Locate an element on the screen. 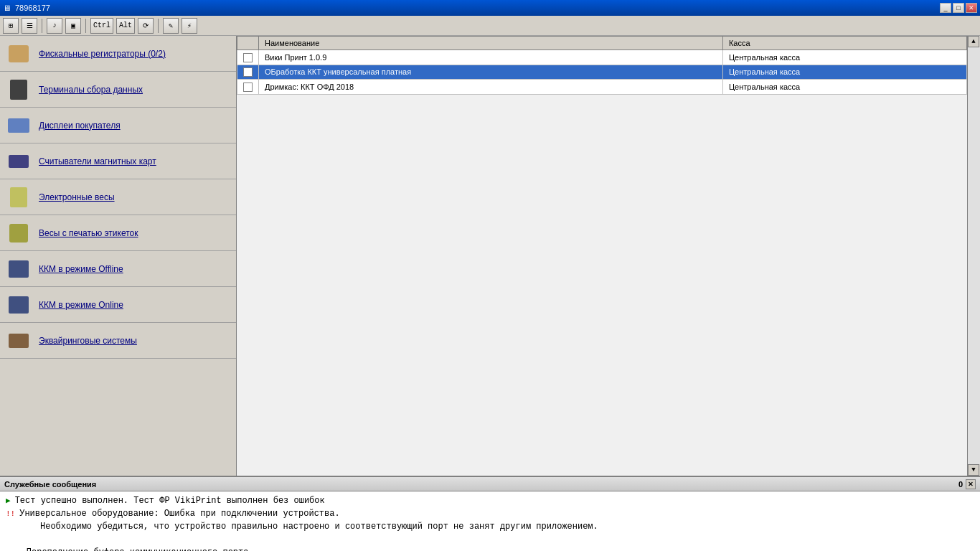  scale2-icon is located at coordinates (19, 233).